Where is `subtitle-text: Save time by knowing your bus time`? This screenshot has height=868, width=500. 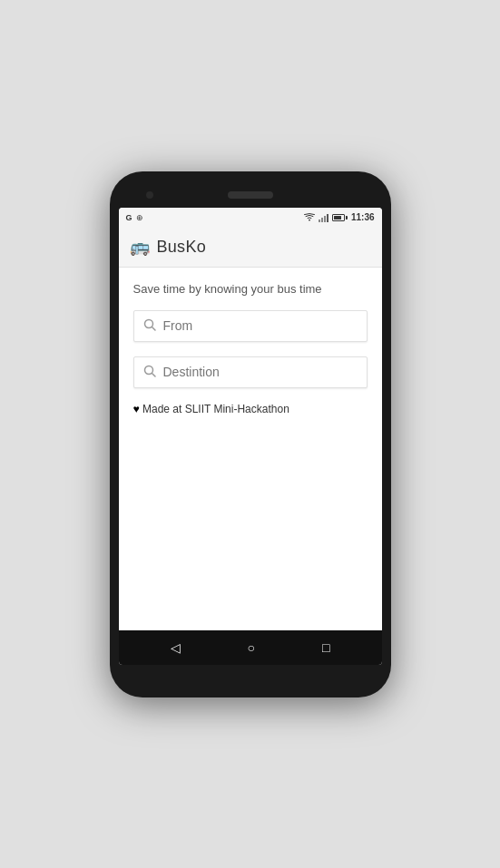 subtitle-text: Save time by knowing your bus time is located at coordinates (250, 288).